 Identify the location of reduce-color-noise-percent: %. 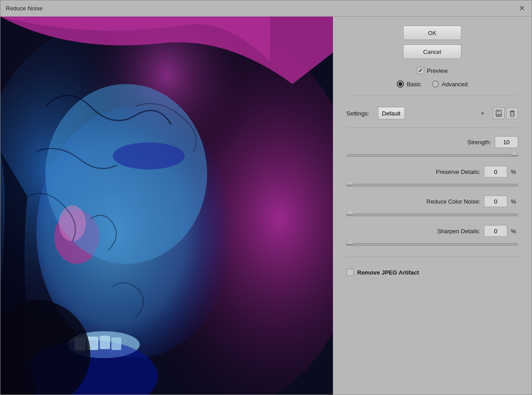
(514, 201).